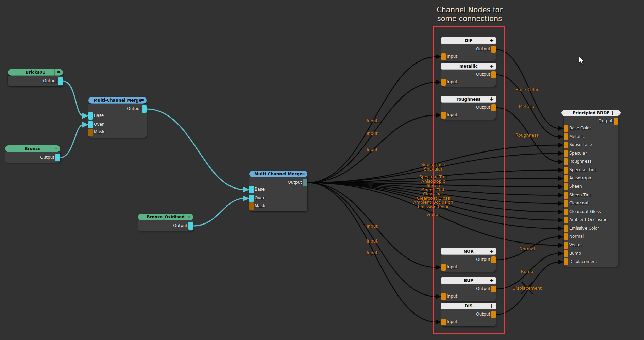 Image resolution: width=644 pixels, height=340 pixels. I want to click on input-socket-sheen, so click(566, 187).